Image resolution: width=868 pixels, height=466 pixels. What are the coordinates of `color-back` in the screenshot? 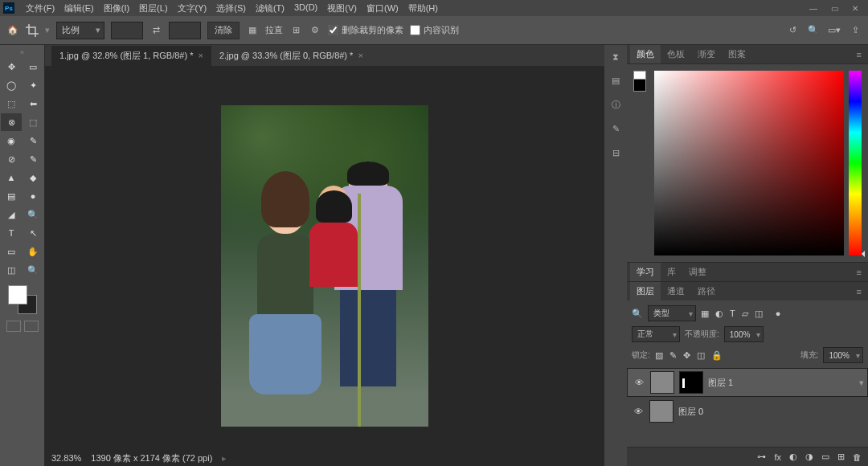 It's located at (640, 85).